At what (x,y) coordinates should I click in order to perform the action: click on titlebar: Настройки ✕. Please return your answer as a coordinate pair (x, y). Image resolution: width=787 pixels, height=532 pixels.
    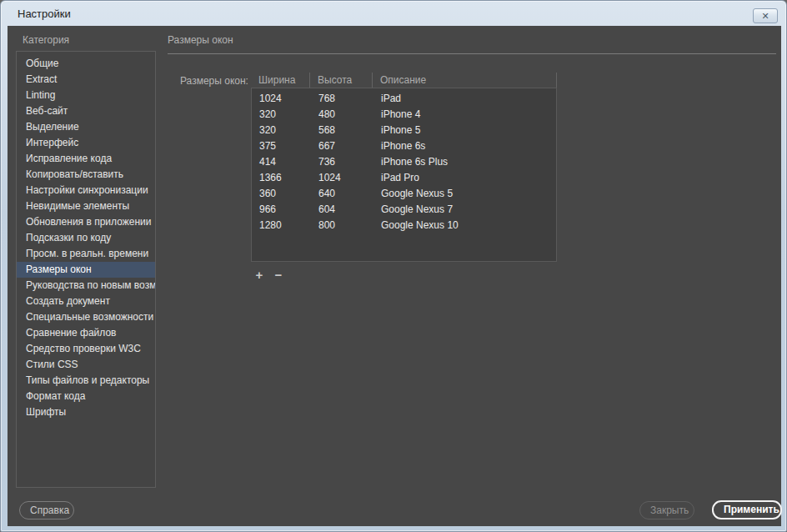
    Looking at the image, I should click on (394, 13).